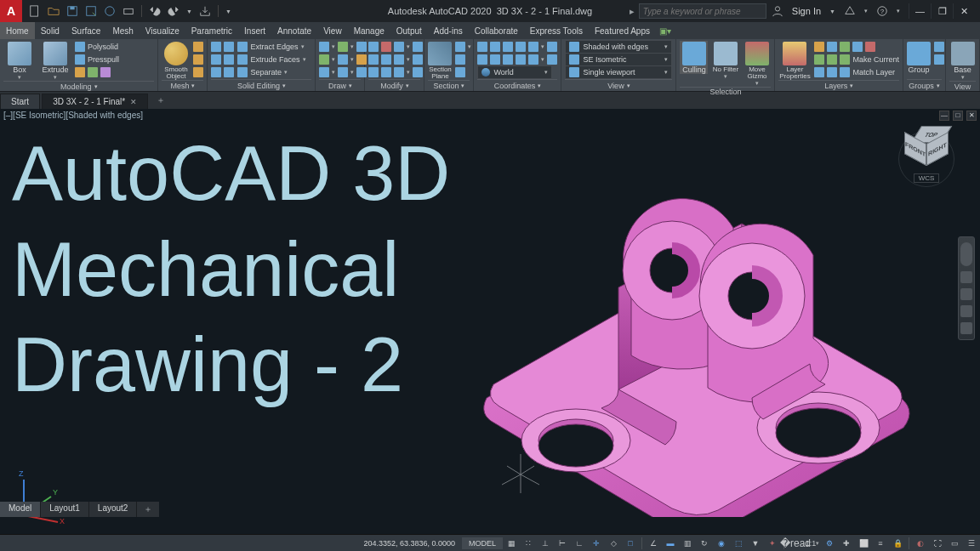 This screenshot has width=980, height=551. What do you see at coordinates (97, 60) in the screenshot?
I see `presspull-button: Presspull` at bounding box center [97, 60].